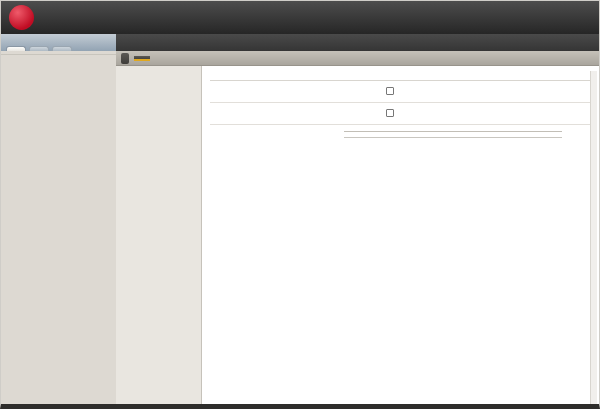 This screenshot has height=409, width=600. What do you see at coordinates (594, 238) in the screenshot?
I see `vertical-scrollbar` at bounding box center [594, 238].